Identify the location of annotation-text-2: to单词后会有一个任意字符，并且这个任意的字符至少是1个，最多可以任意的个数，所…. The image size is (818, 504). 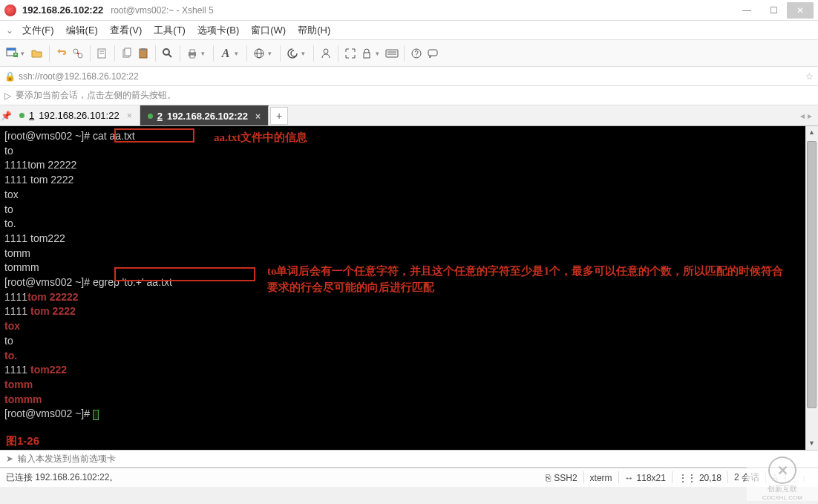
(527, 279).